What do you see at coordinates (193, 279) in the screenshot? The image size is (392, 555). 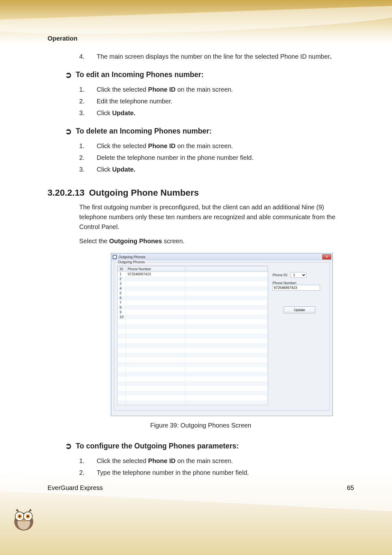 I see `table-row: 2` at bounding box center [193, 279].